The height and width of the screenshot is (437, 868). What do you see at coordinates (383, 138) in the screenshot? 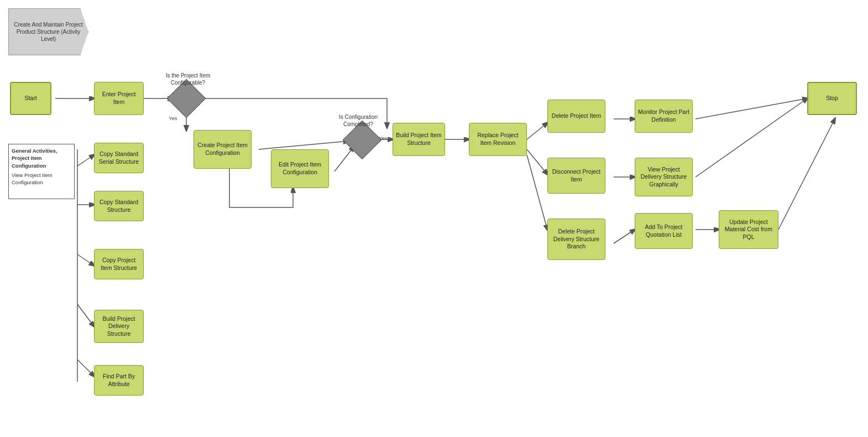
I see `yes-label-2: Yes` at bounding box center [383, 138].